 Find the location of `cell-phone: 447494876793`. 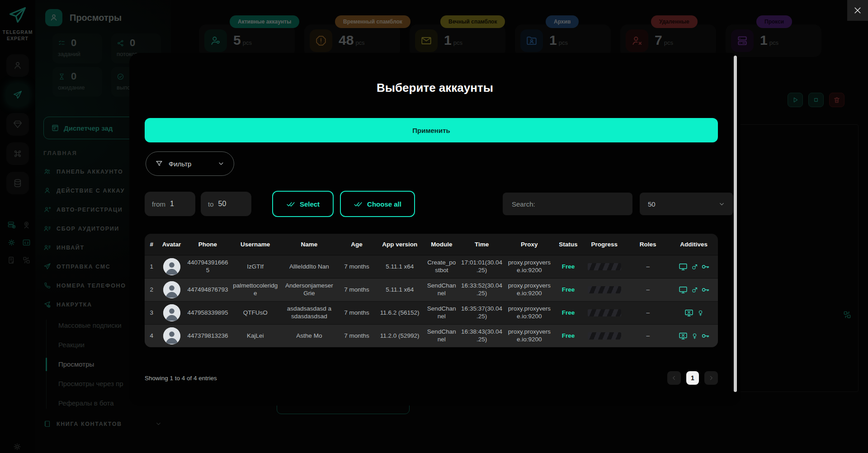

cell-phone: 447494876793 is located at coordinates (208, 290).